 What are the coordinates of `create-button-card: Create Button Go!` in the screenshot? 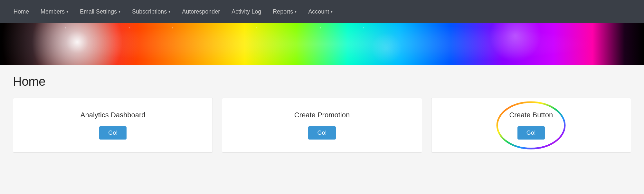 It's located at (531, 125).